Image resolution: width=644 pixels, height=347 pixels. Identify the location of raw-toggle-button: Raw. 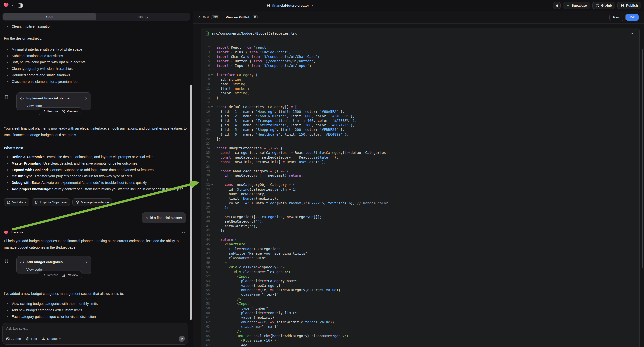
(616, 18).